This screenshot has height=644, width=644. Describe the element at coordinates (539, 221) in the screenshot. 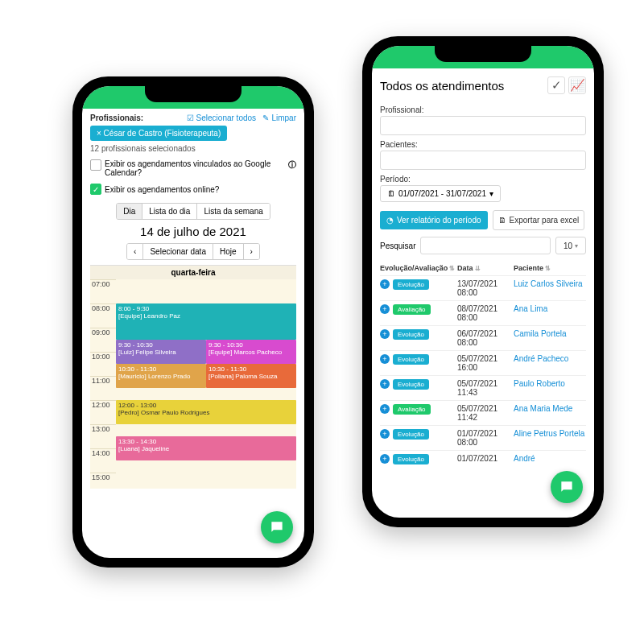

I see `export-button: 🗎 Exportar para excel` at that location.